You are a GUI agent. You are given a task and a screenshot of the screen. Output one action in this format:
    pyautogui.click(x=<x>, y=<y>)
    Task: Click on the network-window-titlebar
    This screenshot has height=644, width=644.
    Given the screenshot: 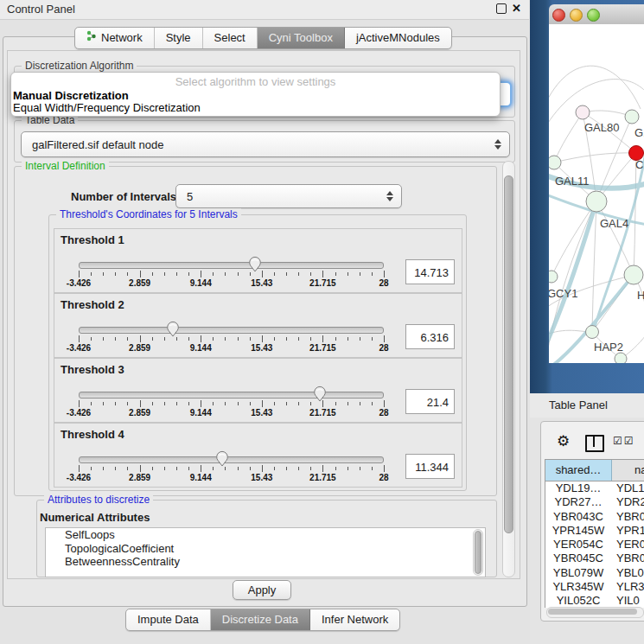 What is the action you would take?
    pyautogui.click(x=596, y=15)
    